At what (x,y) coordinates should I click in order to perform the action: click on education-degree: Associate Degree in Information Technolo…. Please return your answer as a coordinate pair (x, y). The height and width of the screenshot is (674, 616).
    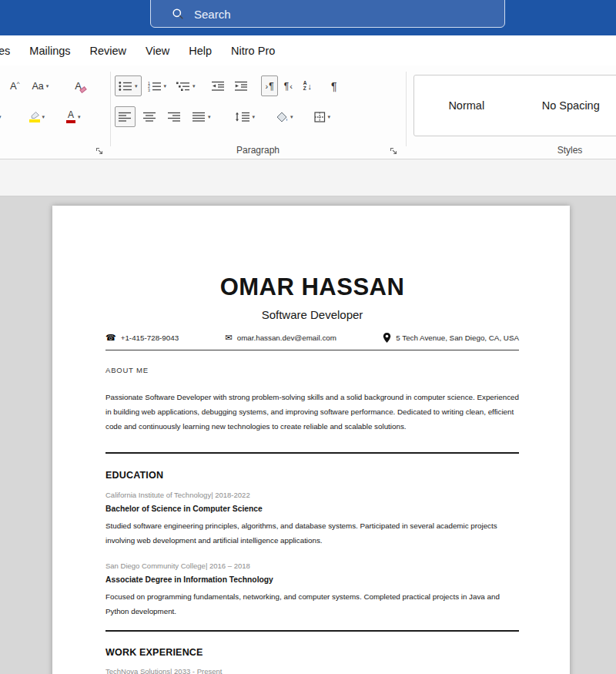
    Looking at the image, I should click on (313, 579).